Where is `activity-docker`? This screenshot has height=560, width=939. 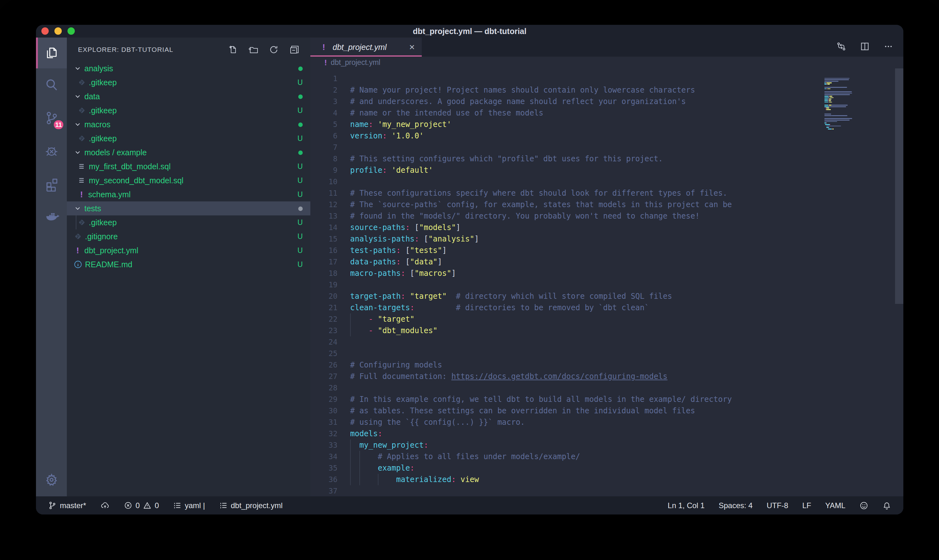 activity-docker is located at coordinates (51, 217).